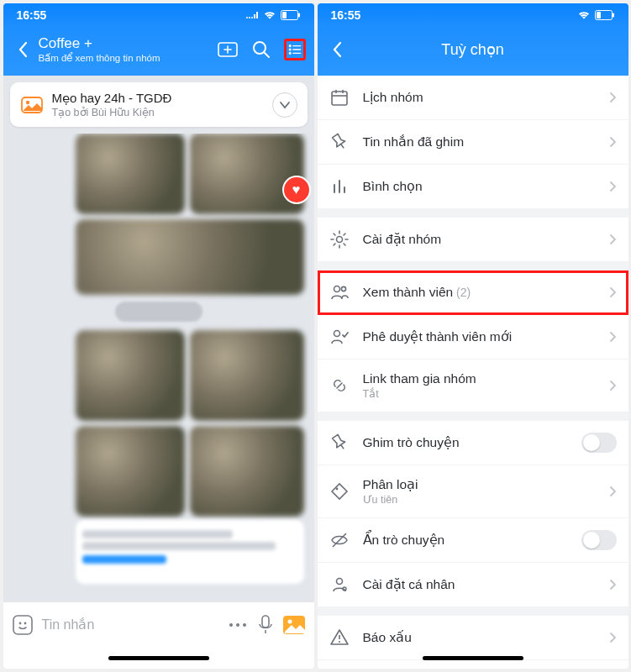 The image size is (631, 672). I want to click on image-button, so click(294, 625).